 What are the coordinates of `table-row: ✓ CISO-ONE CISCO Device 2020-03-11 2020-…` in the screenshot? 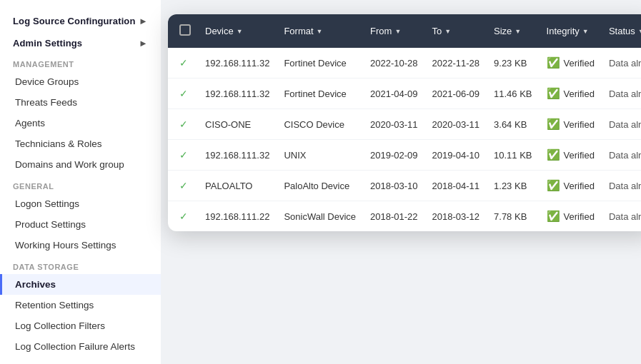 It's located at (404, 124).